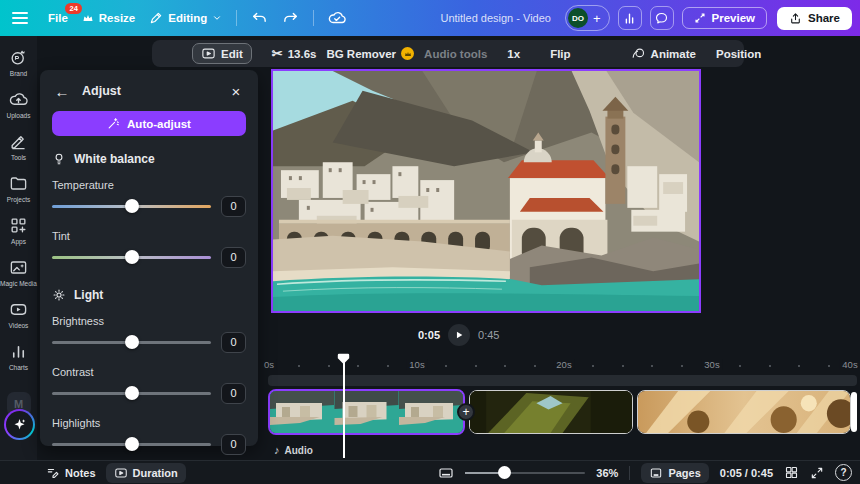 Image resolution: width=860 pixels, height=484 pixels. What do you see at coordinates (290, 18) in the screenshot?
I see `redo-icon` at bounding box center [290, 18].